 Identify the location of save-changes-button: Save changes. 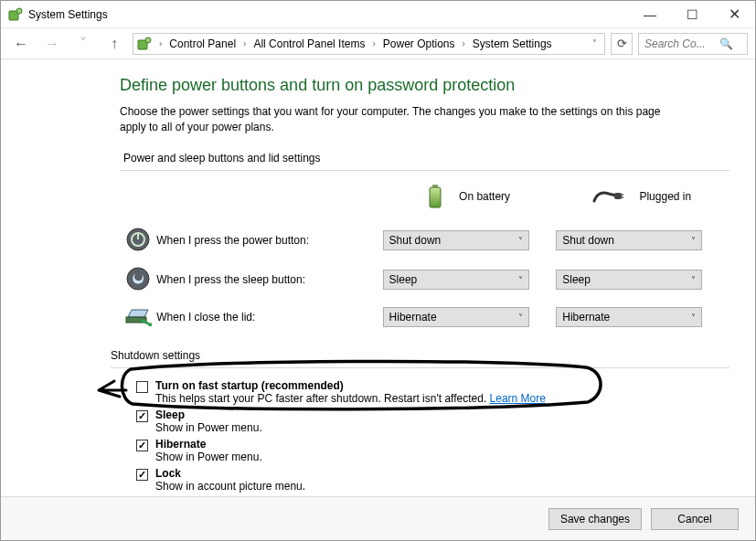
(595, 519).